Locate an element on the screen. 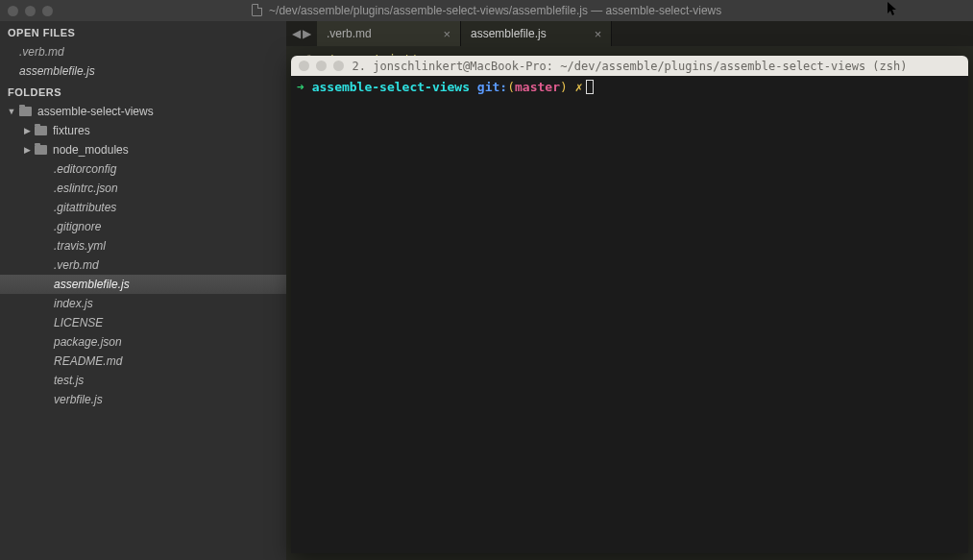 The image size is (973, 560). file-item: .travis.yml is located at coordinates (143, 246).